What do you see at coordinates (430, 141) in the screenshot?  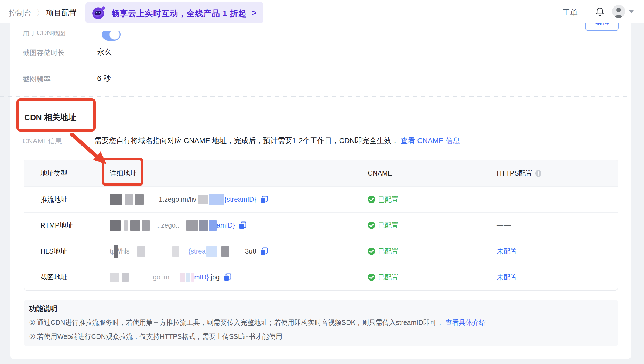 I see `view-cname-link: 查看 CNAME 信息` at bounding box center [430, 141].